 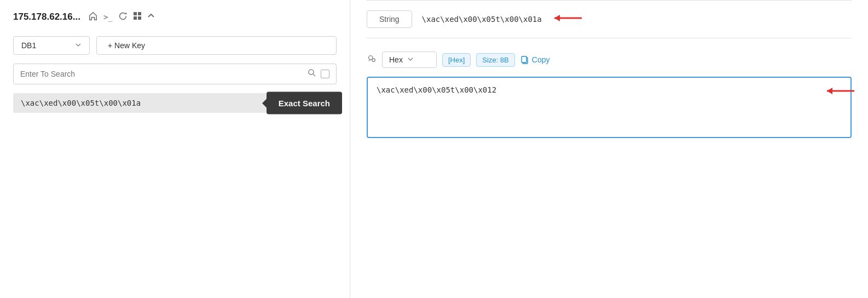 I want to click on format-row: Hex [Hex] Size: 8B Copy, so click(x=609, y=60).